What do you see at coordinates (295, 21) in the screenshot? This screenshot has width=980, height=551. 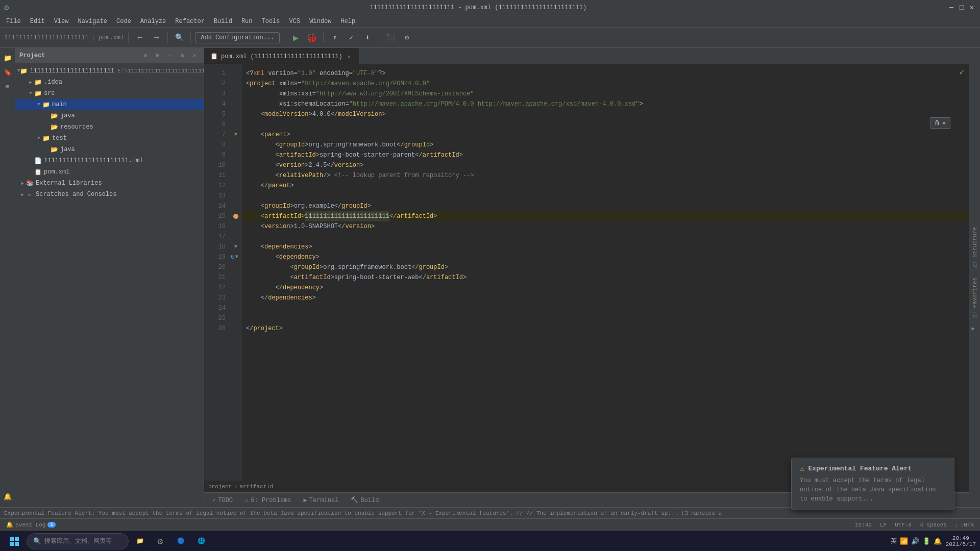 I see `menu-vcs: VCS` at bounding box center [295, 21].